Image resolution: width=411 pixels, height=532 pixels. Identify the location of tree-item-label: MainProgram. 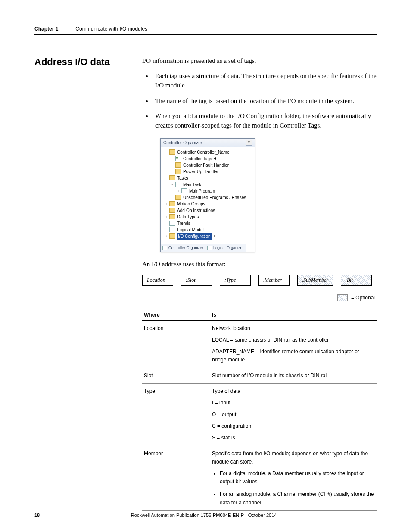
(202, 191).